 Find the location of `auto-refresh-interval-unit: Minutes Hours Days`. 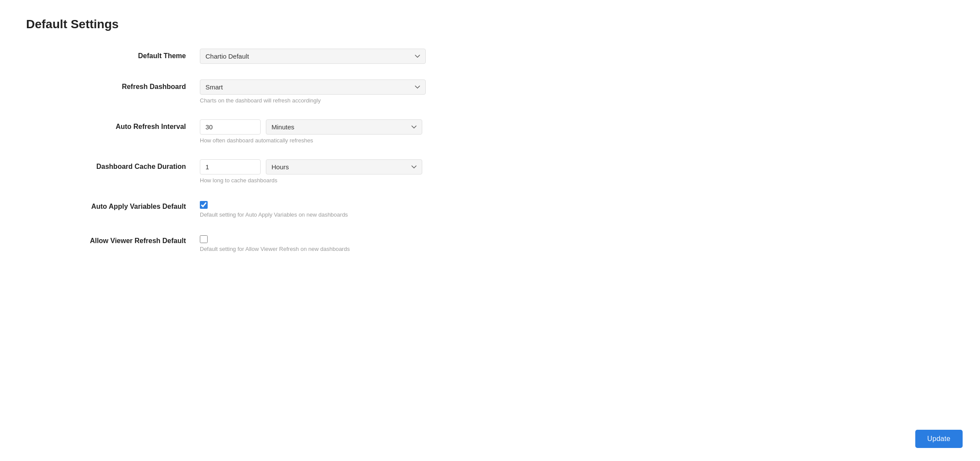

auto-refresh-interval-unit: Minutes Hours Days is located at coordinates (344, 127).